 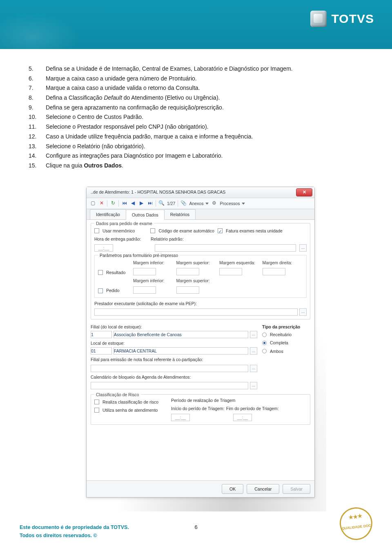 I want to click on list-item: 9.Defina se gera aprazamento na confirma…, so click(x=161, y=108).